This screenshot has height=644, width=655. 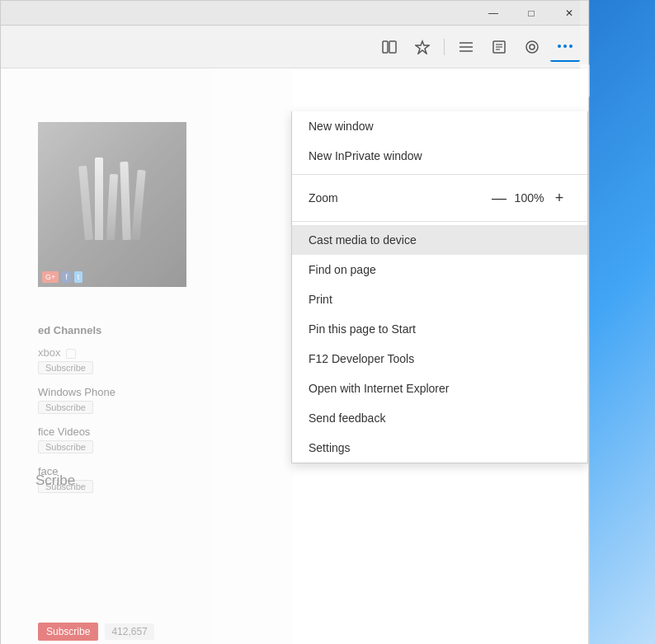 I want to click on share-icon, so click(x=532, y=47).